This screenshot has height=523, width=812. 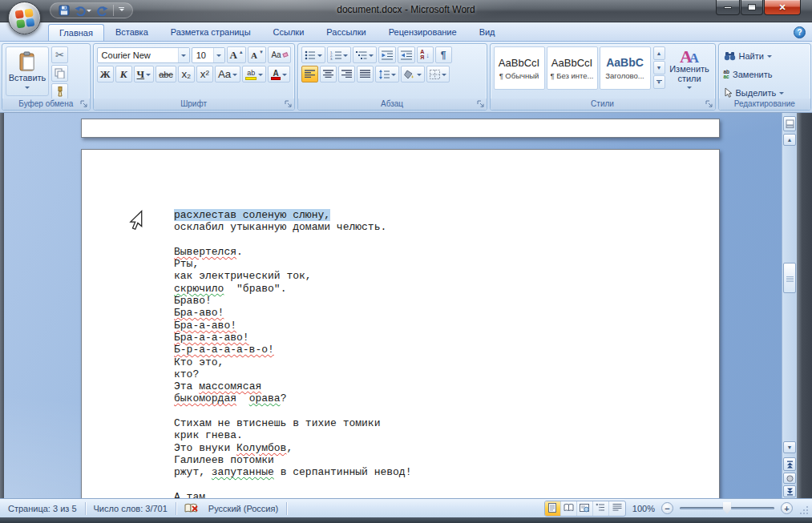 I want to click on page-indicator: Страница: 3 из 5, so click(x=42, y=508).